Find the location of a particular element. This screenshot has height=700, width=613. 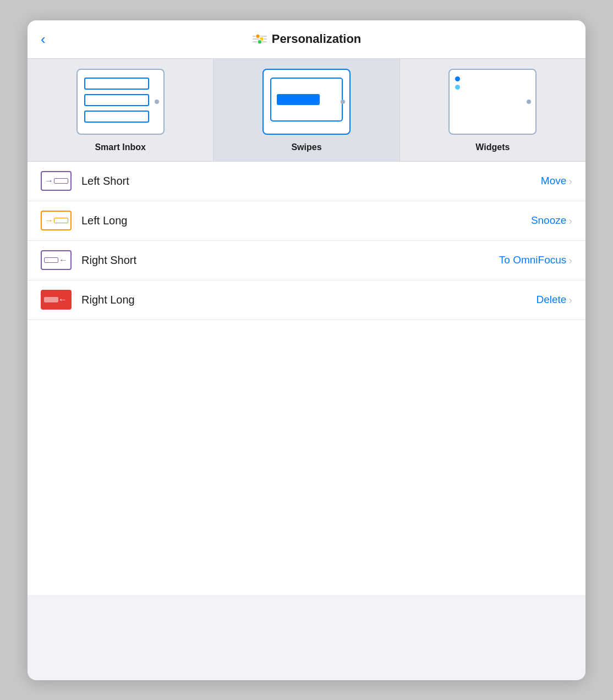

left-short-action-group: Move › is located at coordinates (557, 181).